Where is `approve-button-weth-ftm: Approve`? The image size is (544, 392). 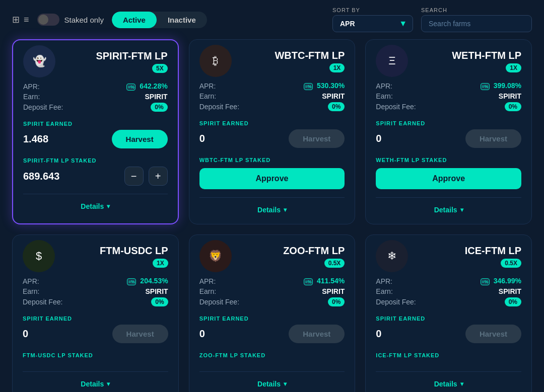 approve-button-weth-ftm: Approve is located at coordinates (448, 179).